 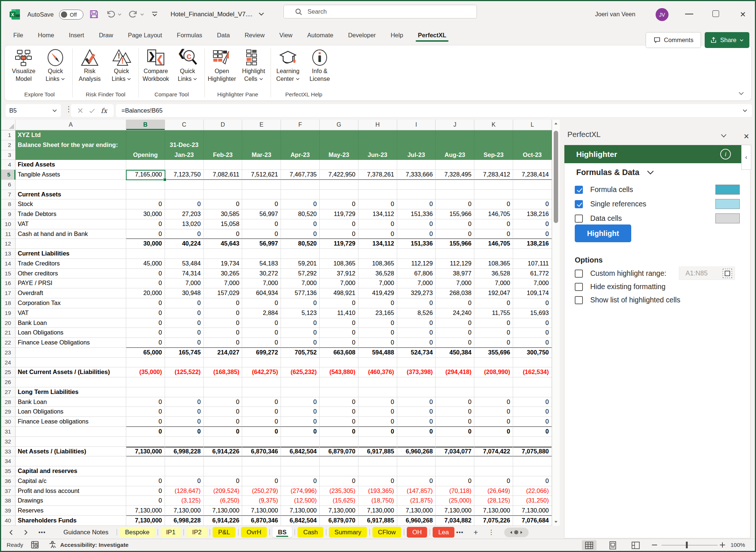 I want to click on cell: 109,174, so click(x=532, y=293).